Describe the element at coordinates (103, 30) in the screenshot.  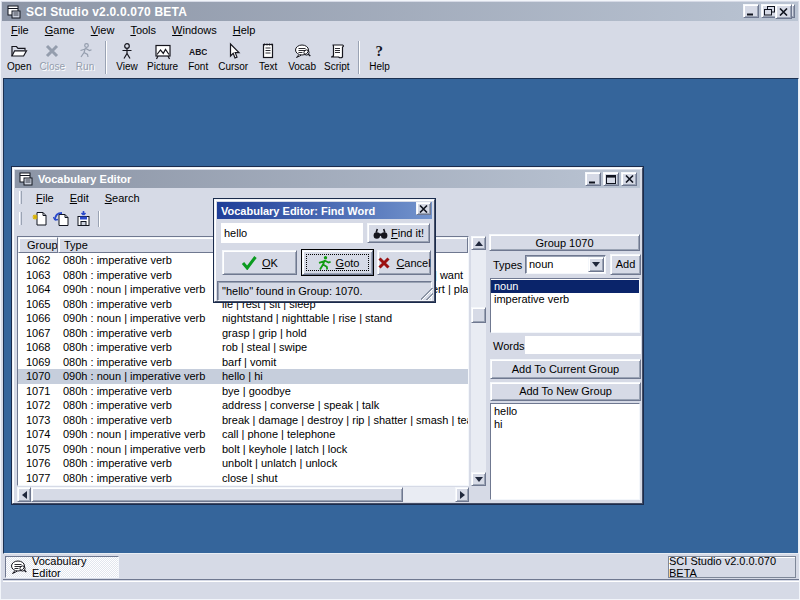
I see `menu-item: View` at that location.